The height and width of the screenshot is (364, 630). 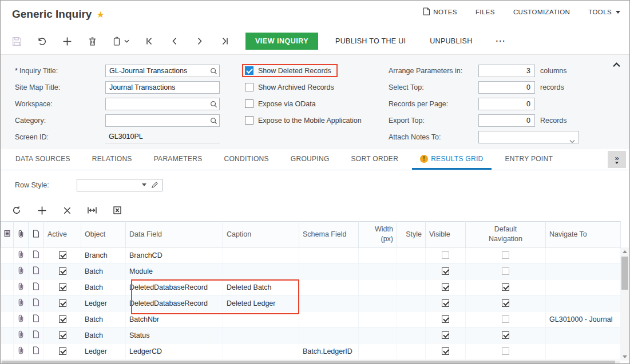 What do you see at coordinates (249, 71) in the screenshot?
I see `checkbox` at bounding box center [249, 71].